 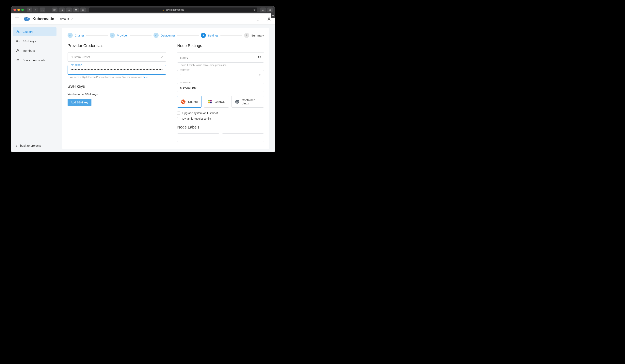 I want to click on notifications-icon, so click(x=258, y=19).